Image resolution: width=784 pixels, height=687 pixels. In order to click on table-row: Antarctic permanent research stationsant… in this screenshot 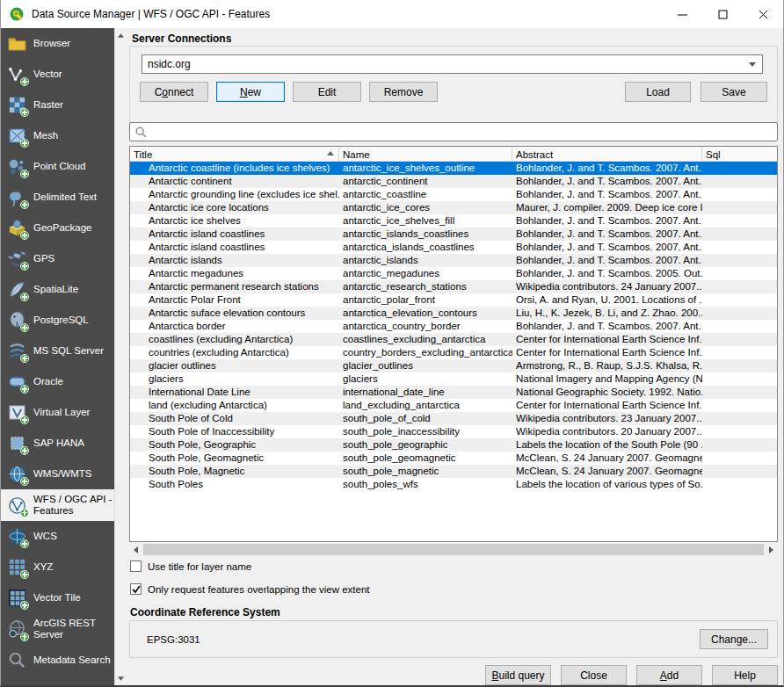, I will do `click(454, 286)`.